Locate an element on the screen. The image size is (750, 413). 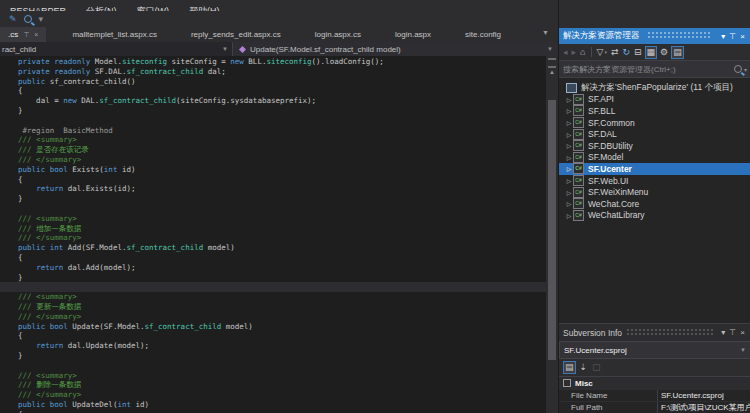
back-icon: ◂ is located at coordinates (566, 52).